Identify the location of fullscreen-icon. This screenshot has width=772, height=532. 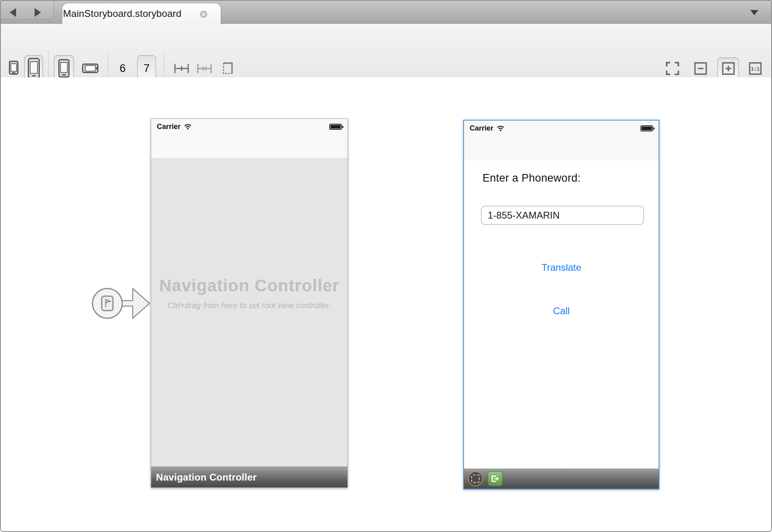
(672, 68).